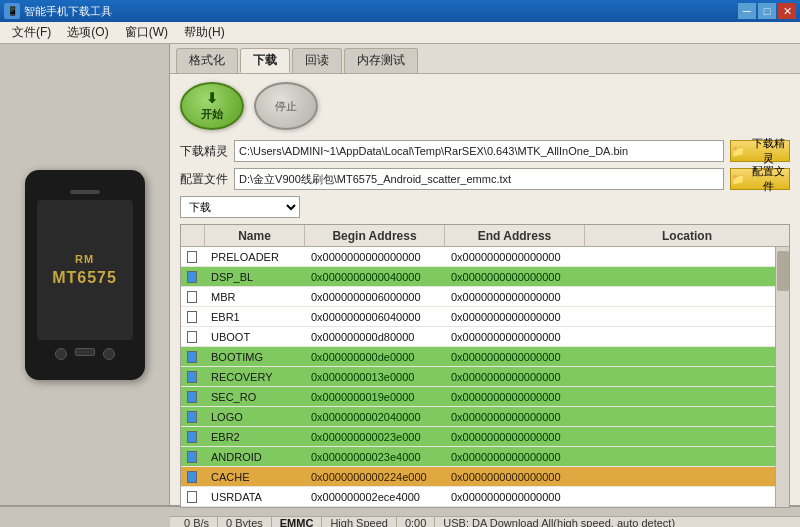 The image size is (800, 527). Describe the element at coordinates (485, 59) in the screenshot. I see `tab-bar: 格式化 下载 回读 内存测试` at that location.